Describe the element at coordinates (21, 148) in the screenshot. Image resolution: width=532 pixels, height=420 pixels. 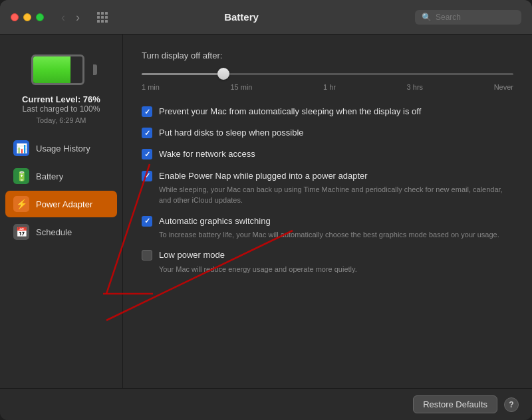
I see `usage-history-icon: 📊` at that location.